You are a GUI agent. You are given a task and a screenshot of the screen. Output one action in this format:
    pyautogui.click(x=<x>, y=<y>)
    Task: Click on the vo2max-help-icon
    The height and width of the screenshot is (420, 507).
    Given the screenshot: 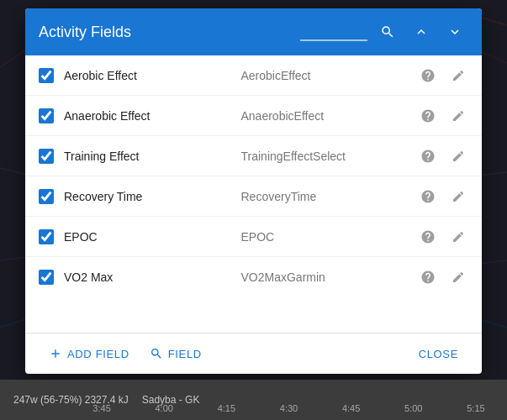 What is the action you would take?
    pyautogui.click(x=428, y=277)
    